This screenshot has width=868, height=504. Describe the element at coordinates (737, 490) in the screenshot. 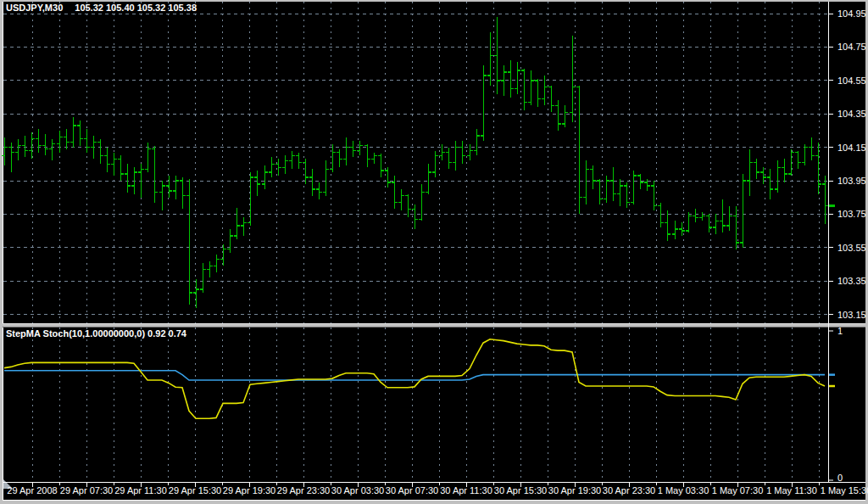

I see `time-axis-label: 1 May 07:30` at that location.